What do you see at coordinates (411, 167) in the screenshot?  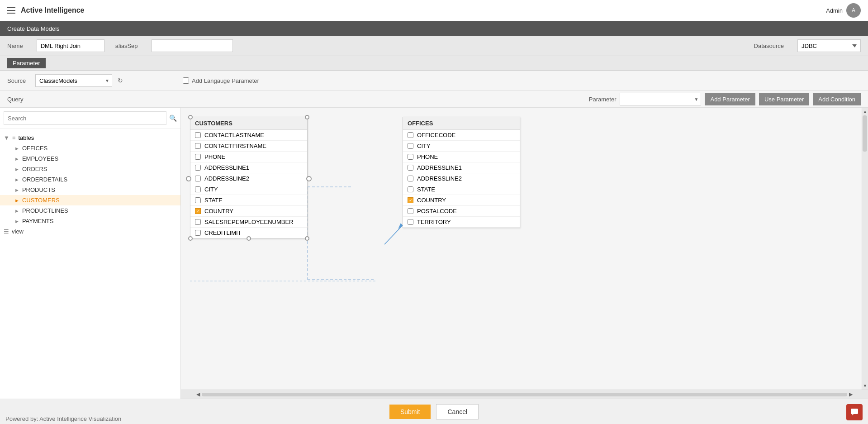 I see `right-field-cb-addressline1` at bounding box center [411, 167].